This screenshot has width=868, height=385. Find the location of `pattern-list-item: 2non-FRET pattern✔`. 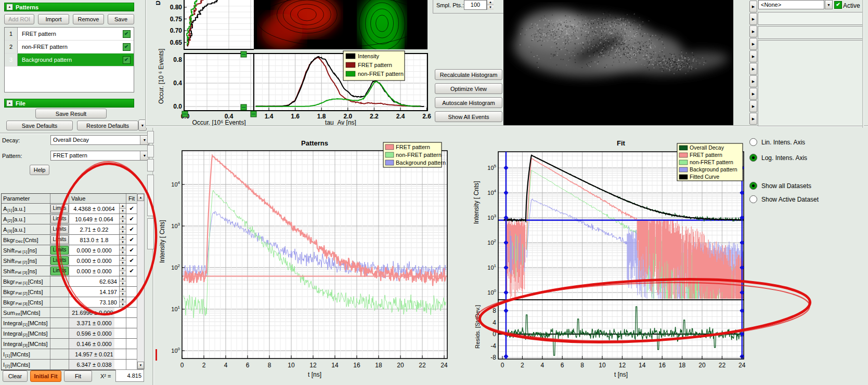

pattern-list-item: 2non-FRET pattern✔ is located at coordinates (69, 47).